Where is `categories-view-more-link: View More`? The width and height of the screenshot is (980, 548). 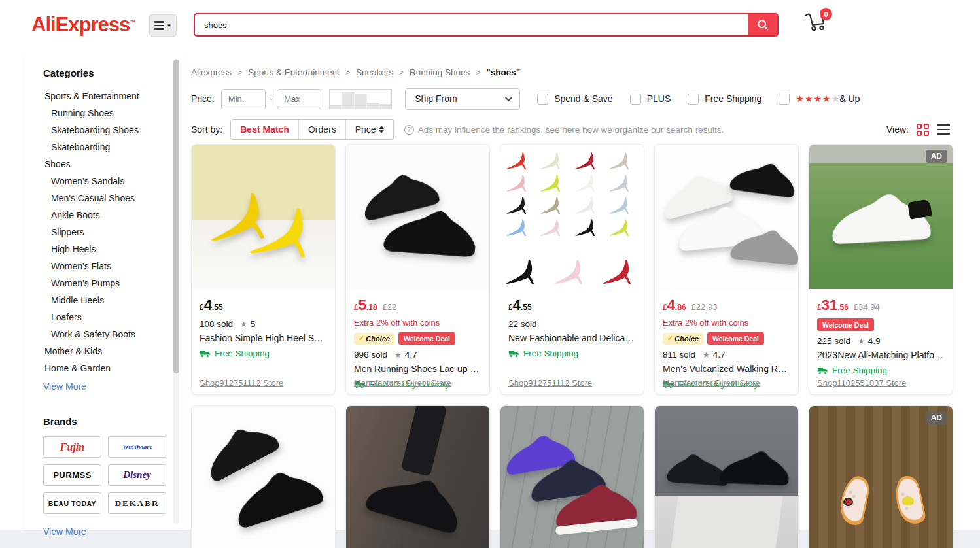
categories-view-more-link: View More is located at coordinates (105, 386).